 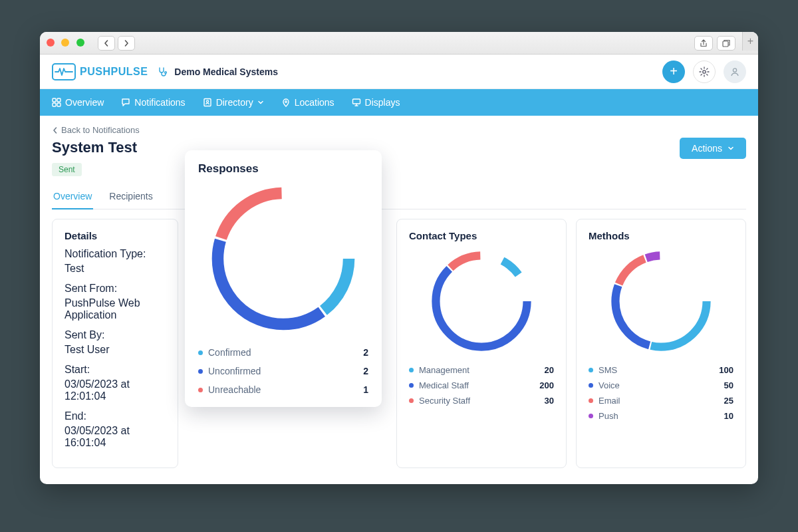 What do you see at coordinates (661, 386) in the screenshot?
I see `legend-row: Voice50` at bounding box center [661, 386].